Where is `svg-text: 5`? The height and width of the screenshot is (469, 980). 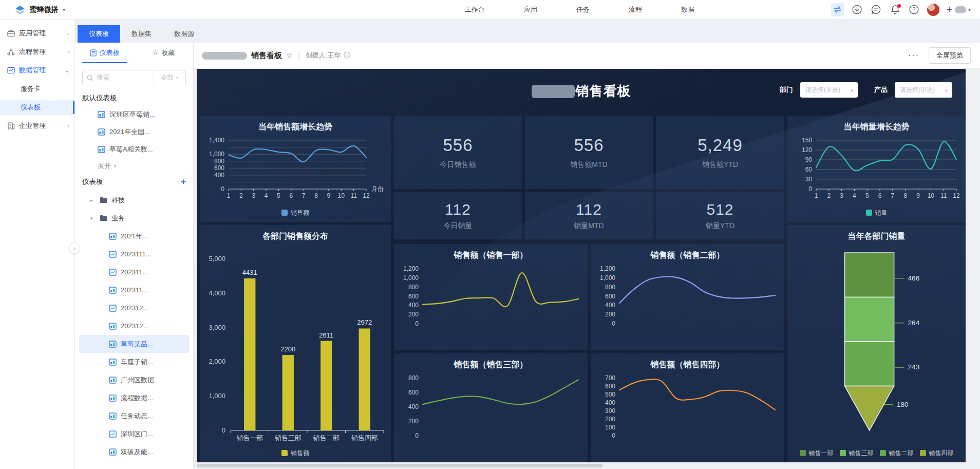 svg-text: 5 is located at coordinates (278, 196).